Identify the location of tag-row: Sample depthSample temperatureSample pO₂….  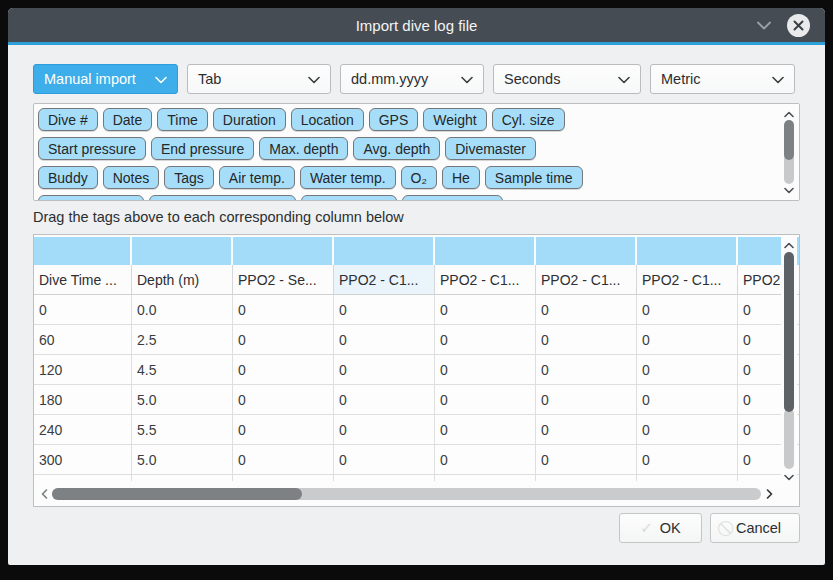
(416, 198).